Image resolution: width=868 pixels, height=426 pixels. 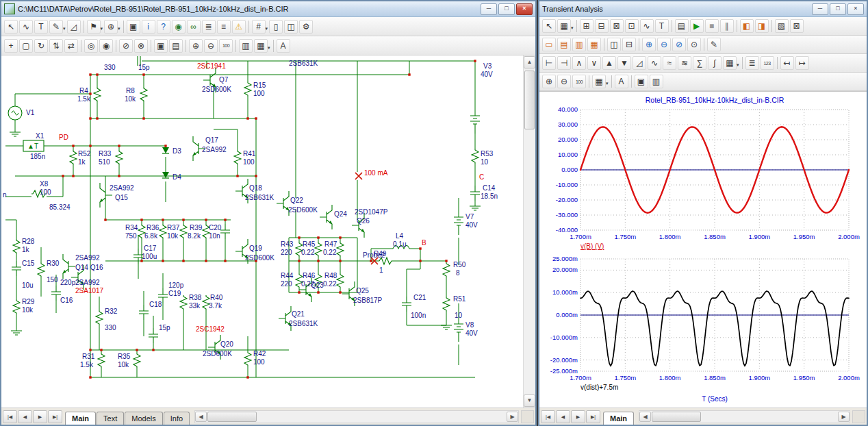 What do you see at coordinates (685, 63) in the screenshot?
I see `global-low-icon: ≋` at bounding box center [685, 63].